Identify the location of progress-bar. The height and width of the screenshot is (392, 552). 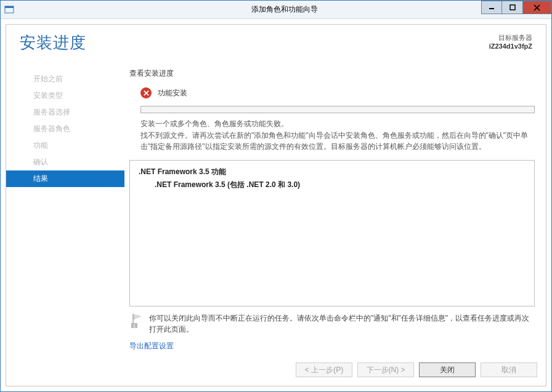
(338, 110).